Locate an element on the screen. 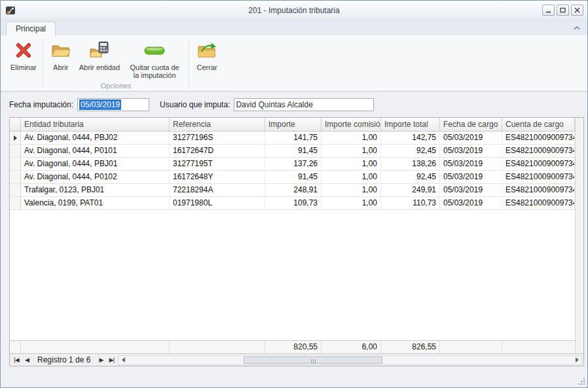  previous-record-button: ◀ is located at coordinates (27, 360).